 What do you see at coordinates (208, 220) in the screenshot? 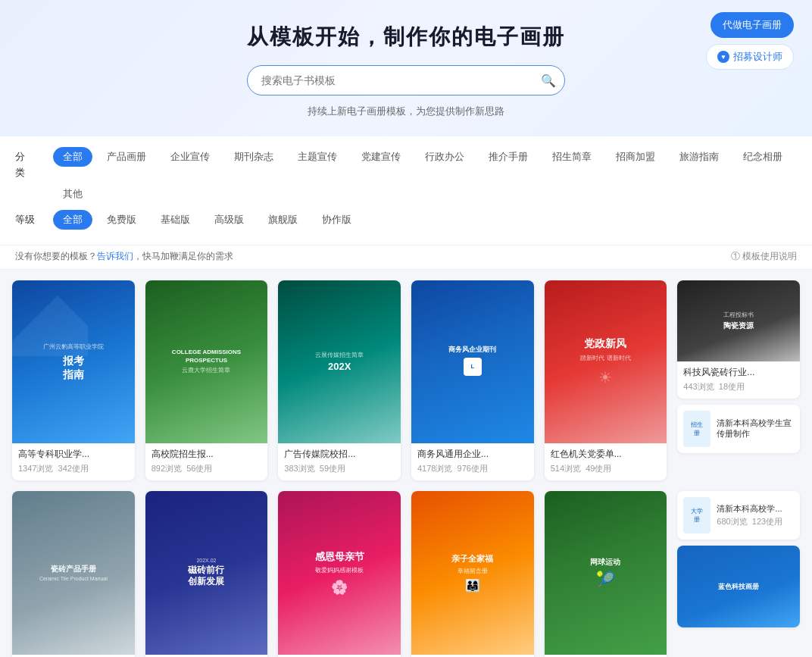
I see `level-tags: 全部 免费版 基础版 高级版 旗舰版 协作版` at bounding box center [208, 220].